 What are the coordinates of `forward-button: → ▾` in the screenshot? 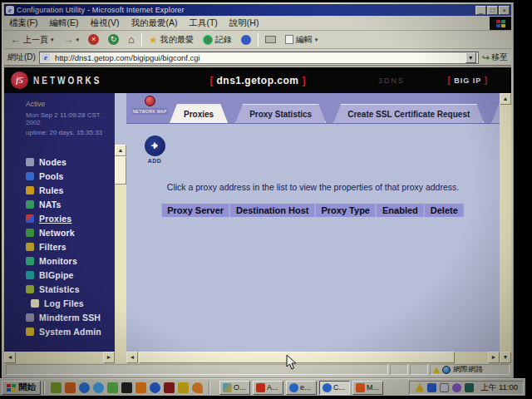 It's located at (71, 40).